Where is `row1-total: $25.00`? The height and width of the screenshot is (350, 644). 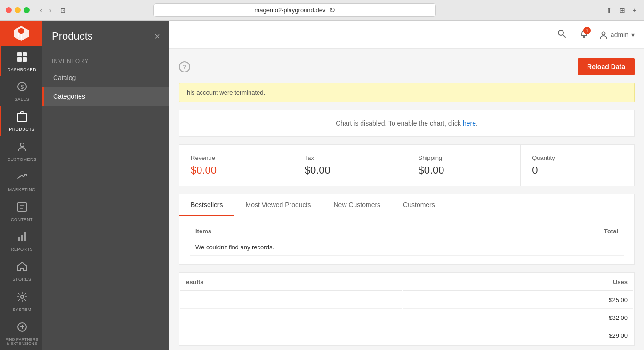 row1-total: $25.00 is located at coordinates (518, 300).